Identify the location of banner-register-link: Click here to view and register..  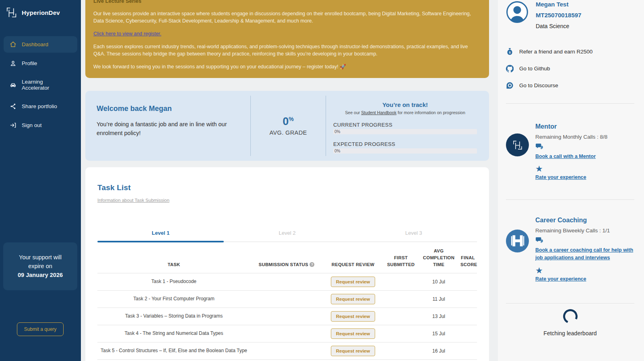
(127, 34).